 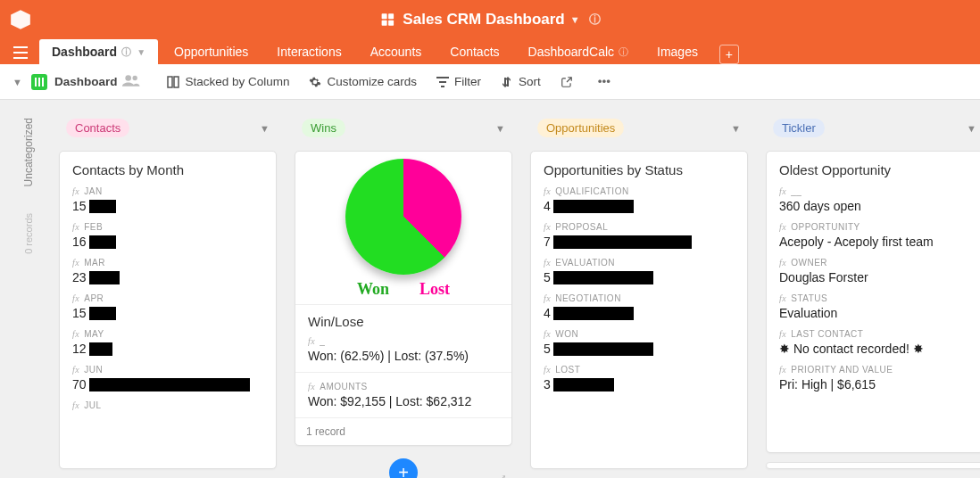 What do you see at coordinates (607, 82) in the screenshot?
I see `more-button: •••` at bounding box center [607, 82].